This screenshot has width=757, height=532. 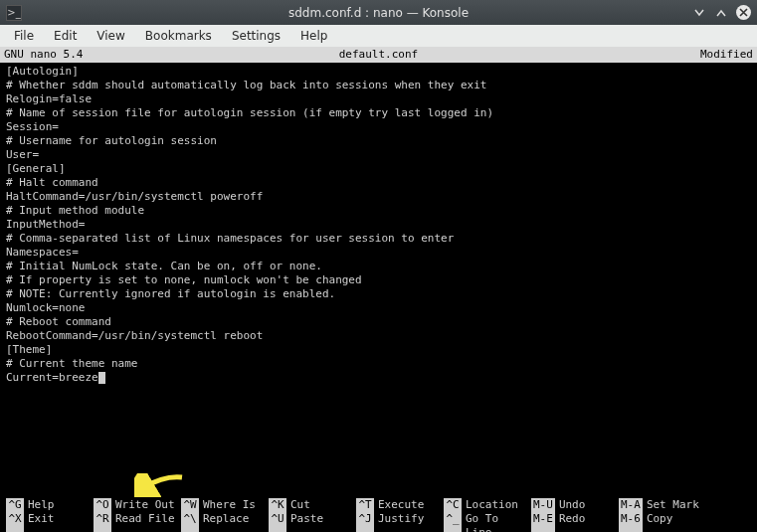 What do you see at coordinates (378, 183) in the screenshot?
I see `editor-line: # Halt command` at bounding box center [378, 183].